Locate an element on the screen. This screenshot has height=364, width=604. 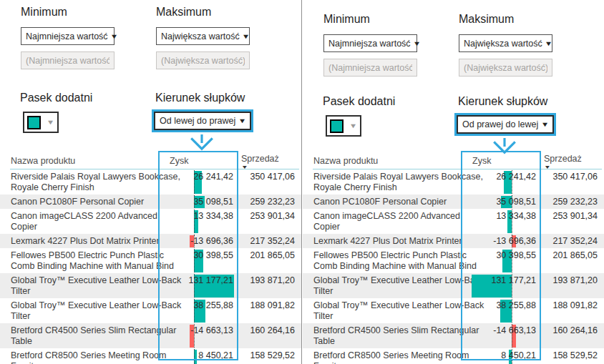
sprzedaz-value: 259 232,23 is located at coordinates (575, 202).